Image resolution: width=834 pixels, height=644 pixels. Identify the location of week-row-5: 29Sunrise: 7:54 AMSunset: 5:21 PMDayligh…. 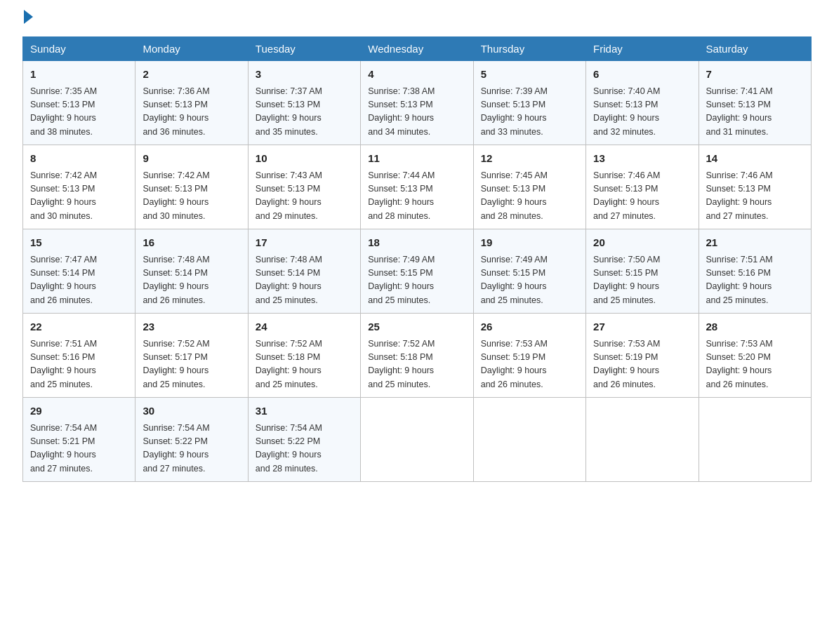
(417, 440).